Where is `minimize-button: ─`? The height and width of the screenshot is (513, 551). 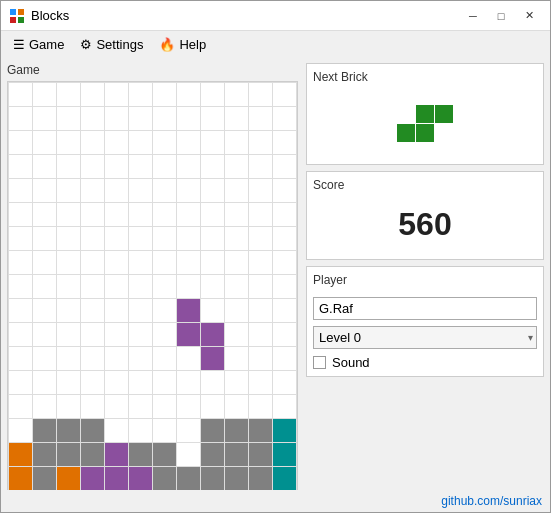
minimize-button: ─ is located at coordinates (473, 16).